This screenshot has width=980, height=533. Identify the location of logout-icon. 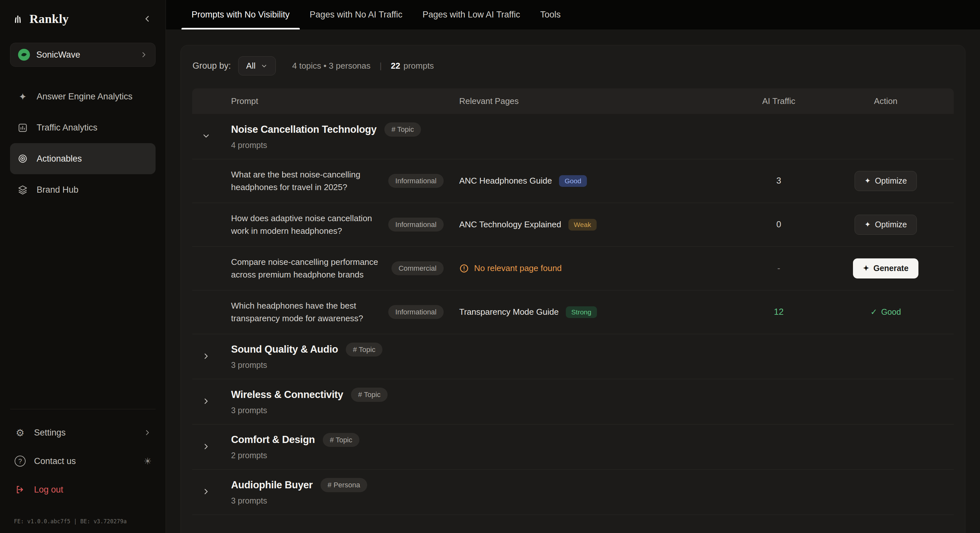
(20, 490).